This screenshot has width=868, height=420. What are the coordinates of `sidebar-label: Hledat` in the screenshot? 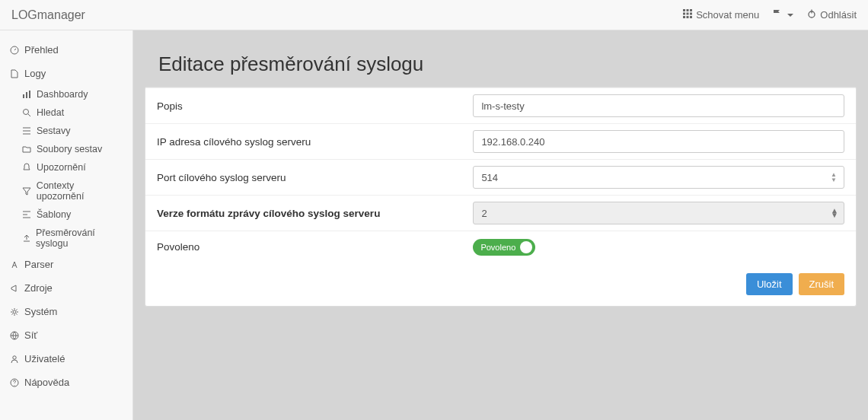 It's located at (50, 113).